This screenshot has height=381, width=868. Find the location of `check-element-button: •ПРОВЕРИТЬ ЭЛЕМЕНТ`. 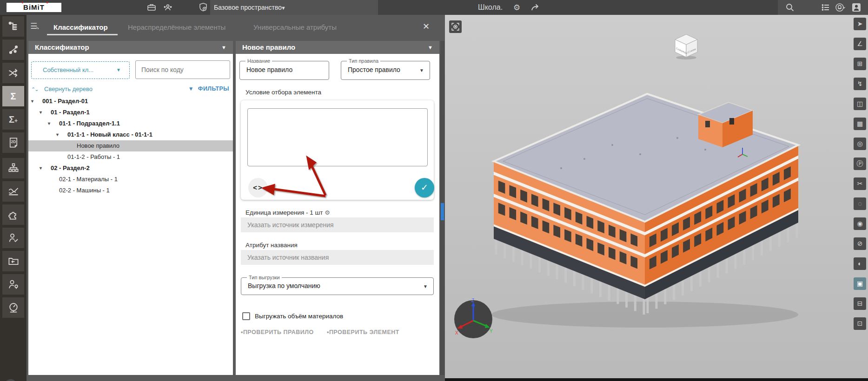

check-element-button: •ПРОВЕРИТЬ ЭЛЕМЕНТ is located at coordinates (363, 332).